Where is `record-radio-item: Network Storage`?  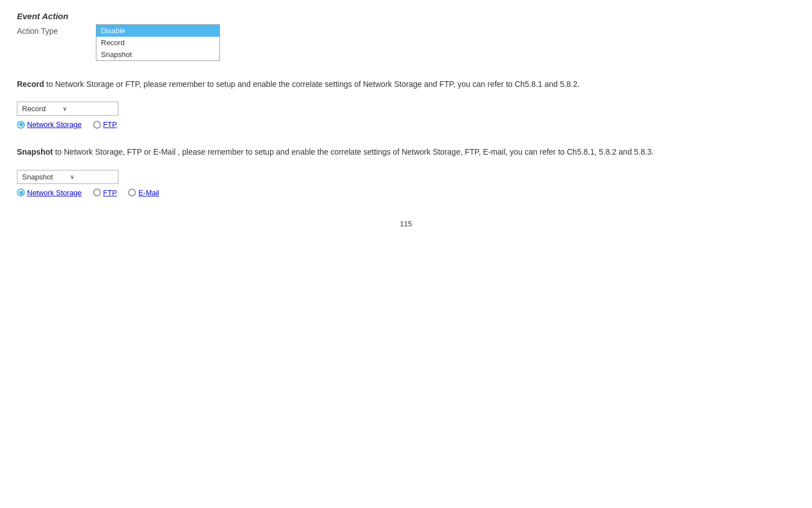 record-radio-item: Network Storage is located at coordinates (50, 124).